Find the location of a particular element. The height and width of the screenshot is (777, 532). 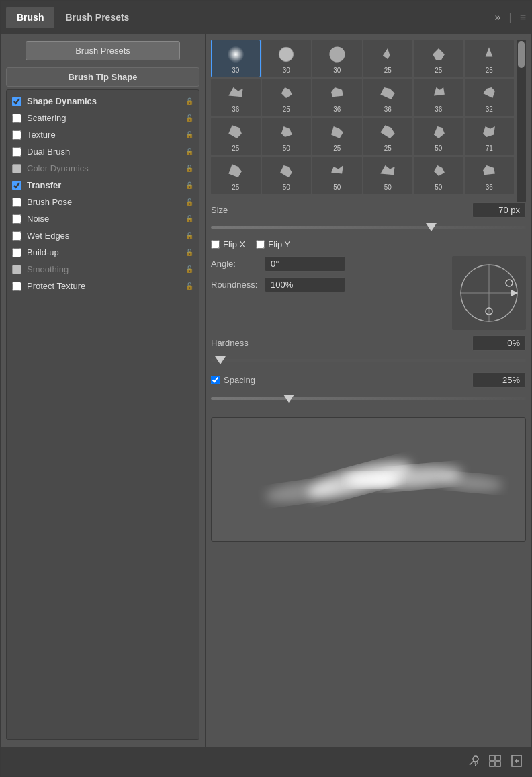

more-panels-icon: » is located at coordinates (498, 17).